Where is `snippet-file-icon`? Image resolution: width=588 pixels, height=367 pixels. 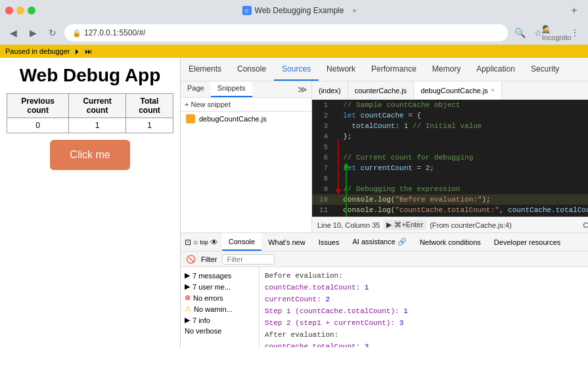 snippet-file-icon is located at coordinates (191, 119).